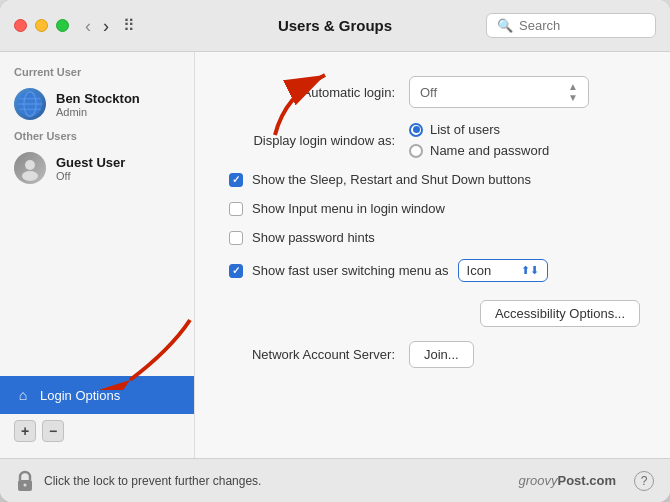 The image size is (670, 502). What do you see at coordinates (98, 104) in the screenshot?
I see `user-info: Ben Stockton Admin` at bounding box center [98, 104].